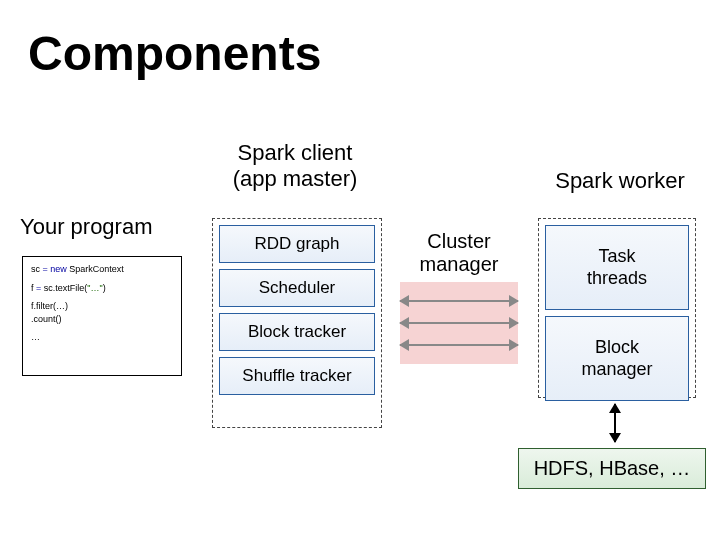  Describe the element at coordinates (295, 166) in the screenshot. I see `label-spark-client: Spark client(app master)` at that location.